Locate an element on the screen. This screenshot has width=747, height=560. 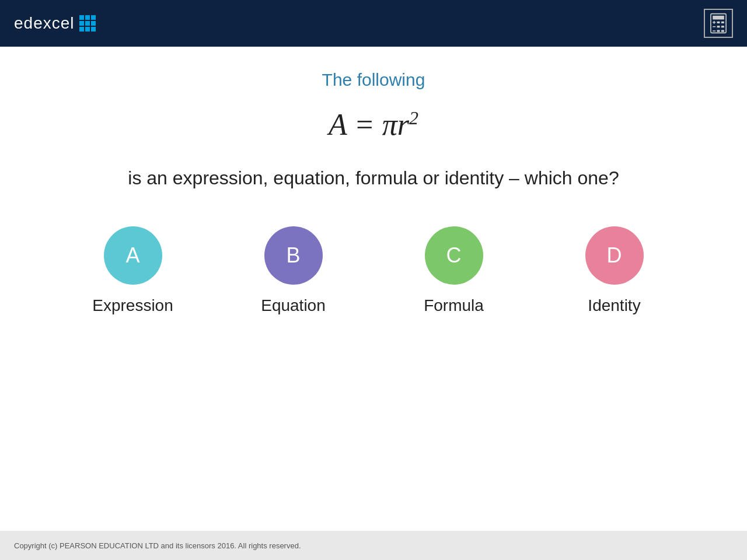
header: edexcel is located at coordinates (374, 23).